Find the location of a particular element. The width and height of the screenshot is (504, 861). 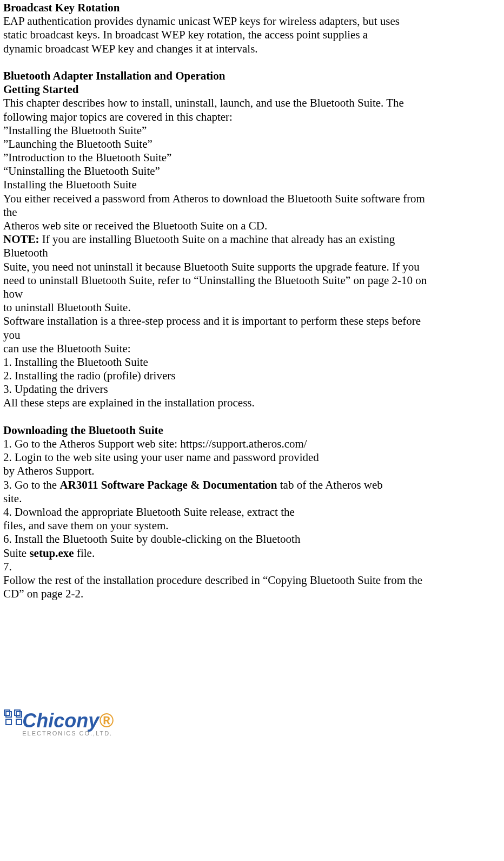

body-text: following major topics are covered in th… is located at coordinates (252, 117).